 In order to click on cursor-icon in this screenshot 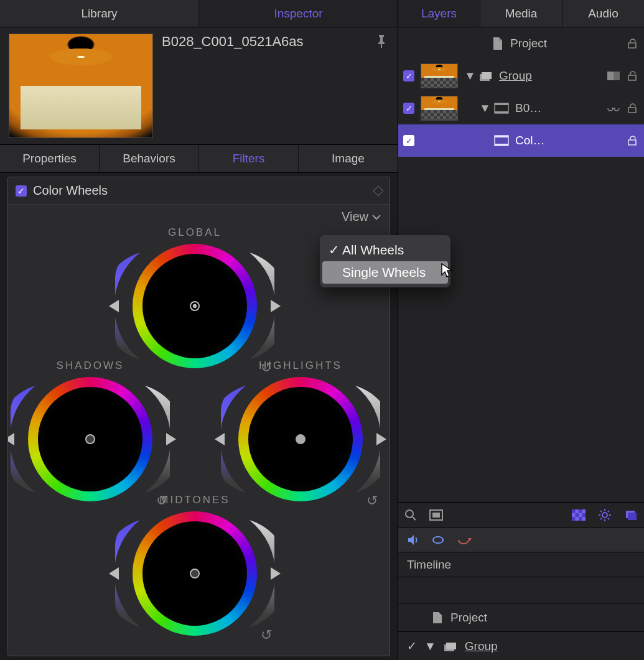, I will do `click(447, 271)`.